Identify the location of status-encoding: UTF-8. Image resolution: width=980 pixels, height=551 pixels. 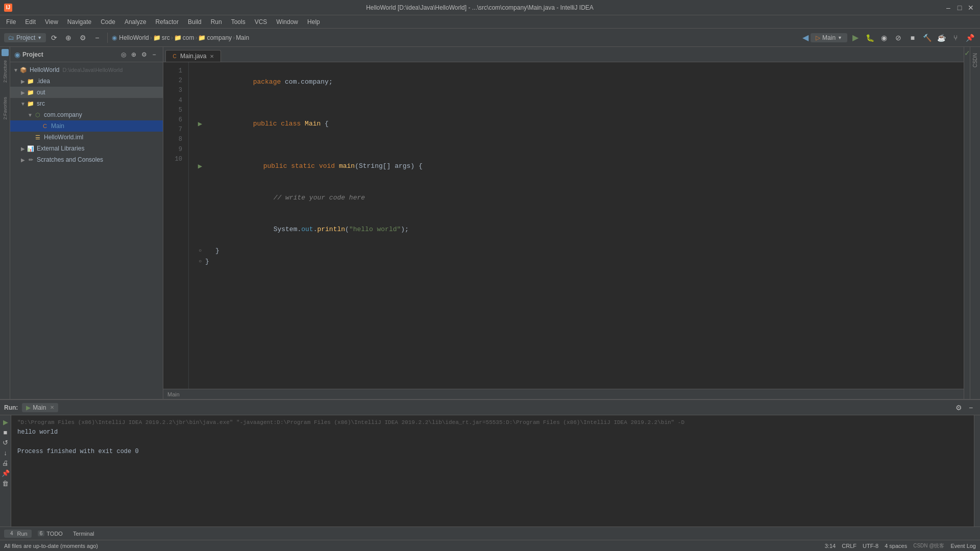
(871, 546).